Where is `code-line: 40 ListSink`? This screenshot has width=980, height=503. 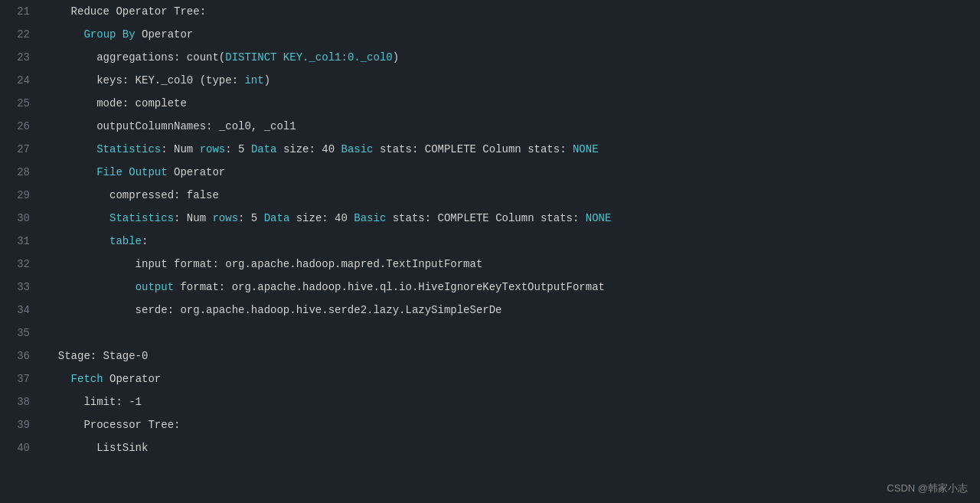 code-line: 40 ListSink is located at coordinates (490, 448).